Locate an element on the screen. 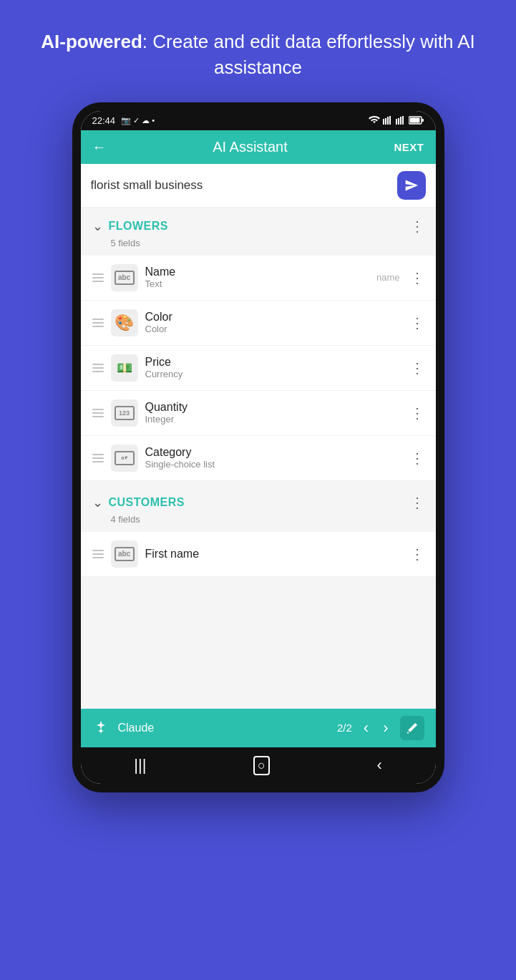 This screenshot has width=516, height=980. color-field-type: Color is located at coordinates (274, 329).